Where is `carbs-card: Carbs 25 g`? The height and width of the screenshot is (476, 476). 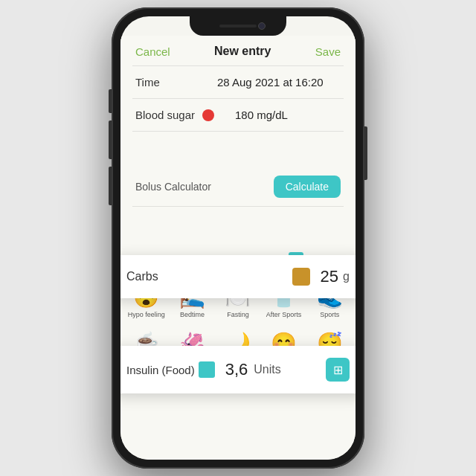 carbs-card: Carbs 25 g is located at coordinates (238, 277).